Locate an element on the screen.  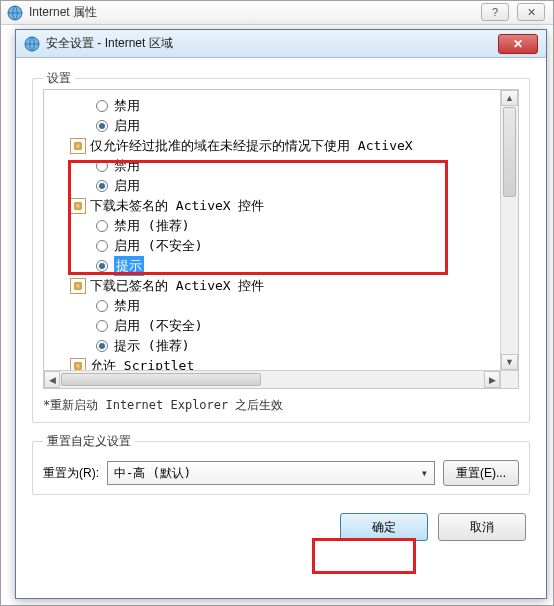
tree-radio-option: 提示 is located at coordinates (272, 266).